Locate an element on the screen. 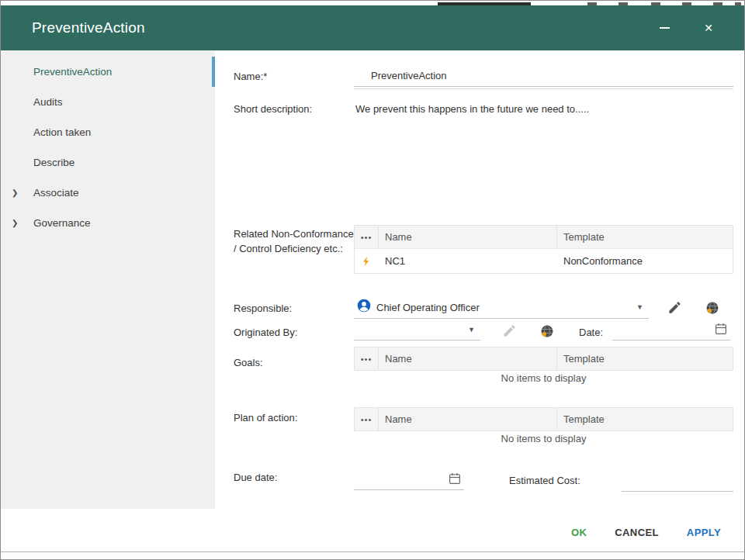  date-label: Date: is located at coordinates (591, 332).